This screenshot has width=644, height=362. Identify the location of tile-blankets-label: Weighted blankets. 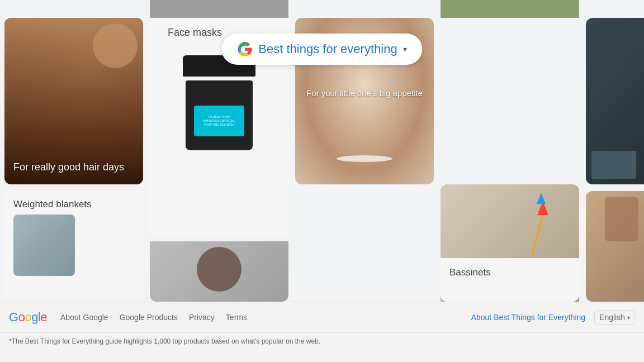
(74, 202).